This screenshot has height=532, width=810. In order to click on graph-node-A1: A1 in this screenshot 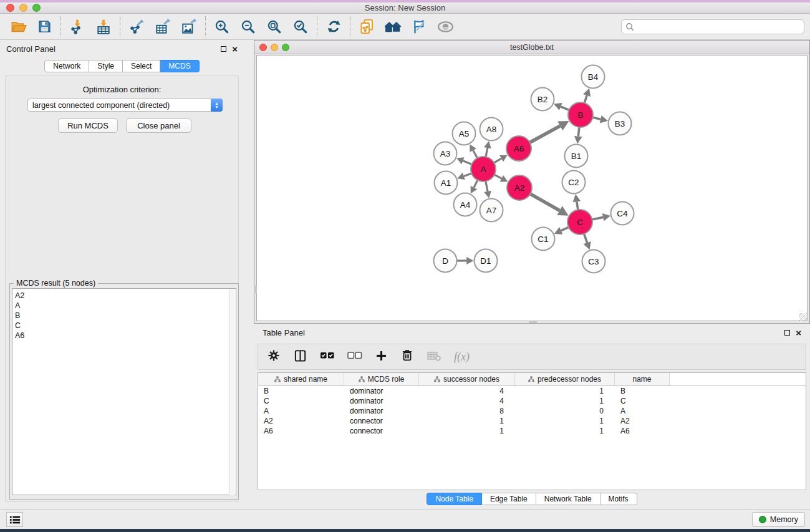, I will do `click(446, 183)`.